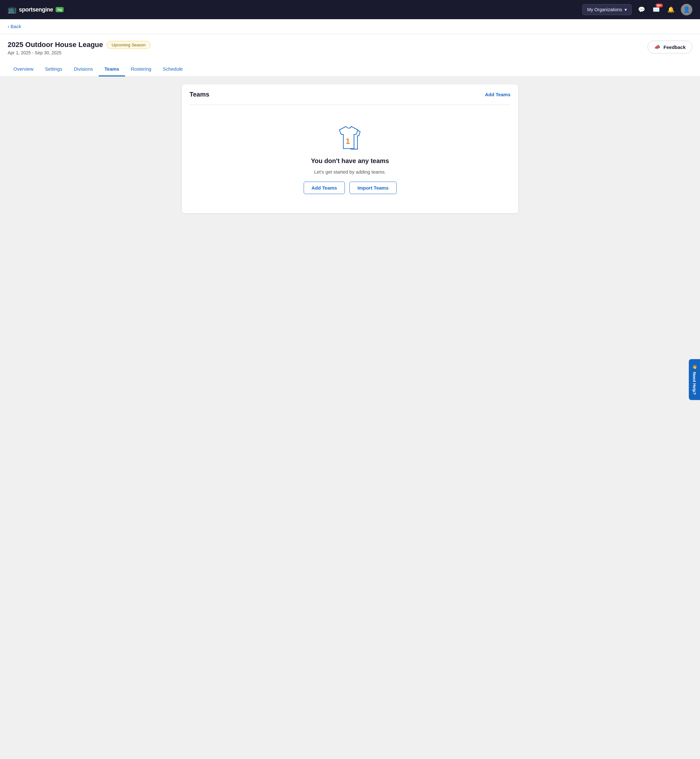  Describe the element at coordinates (350, 149) in the screenshot. I see `teams-card: Teams Add Teams 1 You don't have any tea…` at that location.